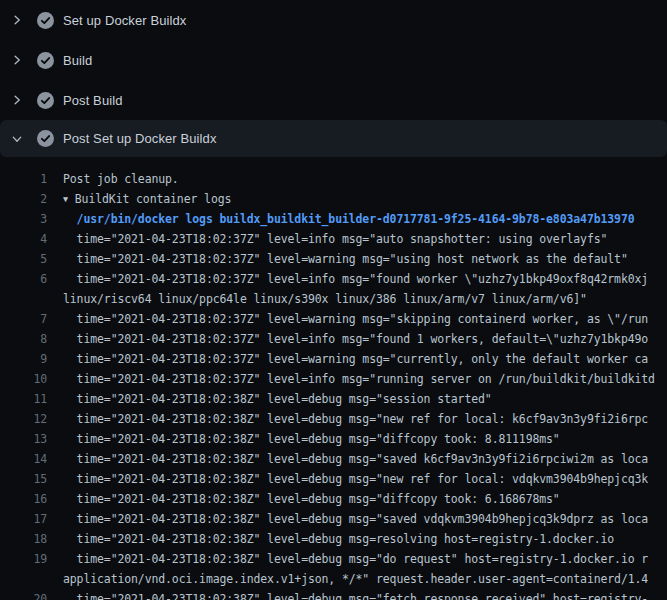 This screenshot has height=600, width=667. What do you see at coordinates (334, 279) in the screenshot?
I see `log-line: 6 time="2021-04-23T18:02:37Z" level=info…` at bounding box center [334, 279].